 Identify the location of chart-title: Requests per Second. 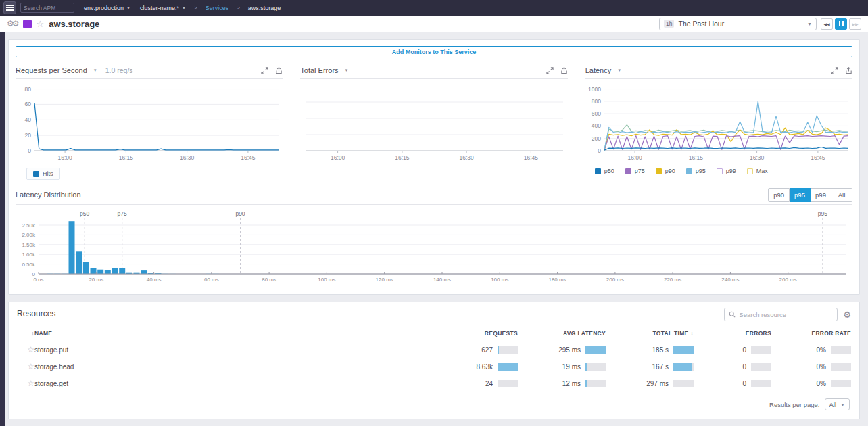
(51, 70).